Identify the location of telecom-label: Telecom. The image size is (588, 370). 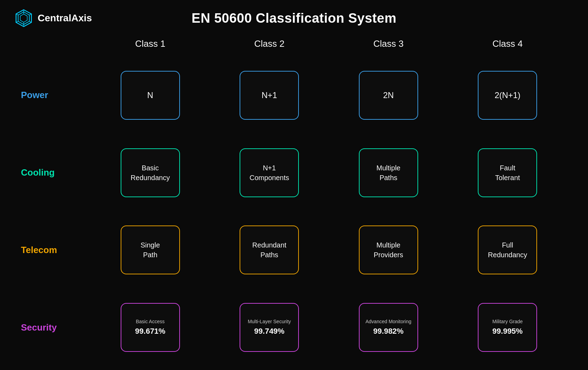
(56, 250).